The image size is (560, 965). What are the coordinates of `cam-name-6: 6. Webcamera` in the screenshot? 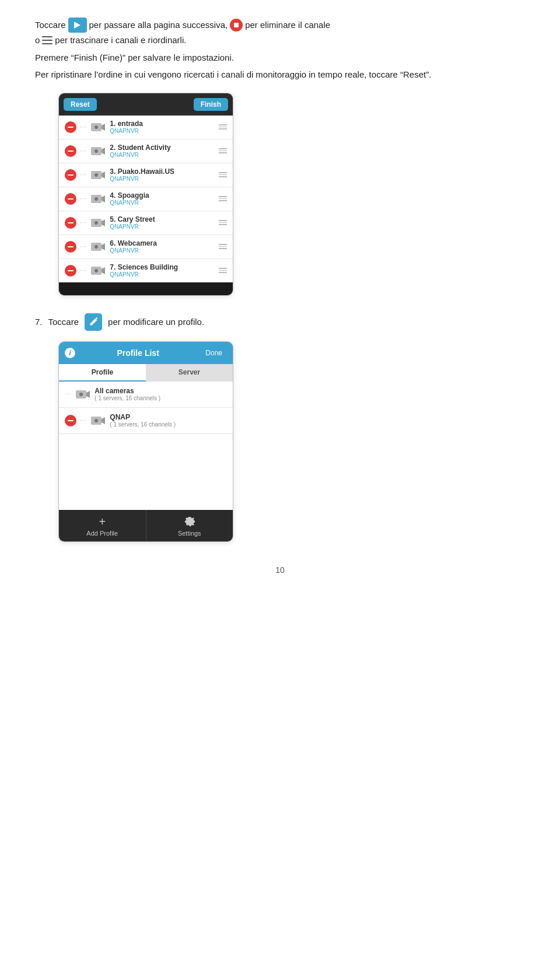 It's located at (162, 243).